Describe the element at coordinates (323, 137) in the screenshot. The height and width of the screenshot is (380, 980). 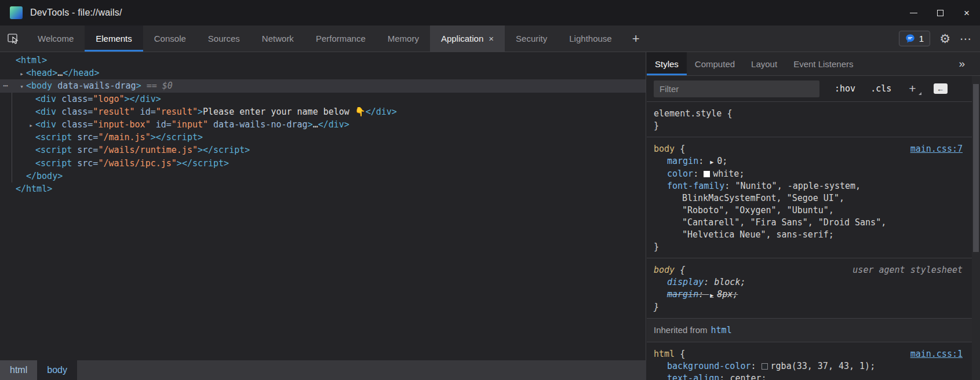
I see `dom-tree-row: <script src="/main.js"></script>` at that location.